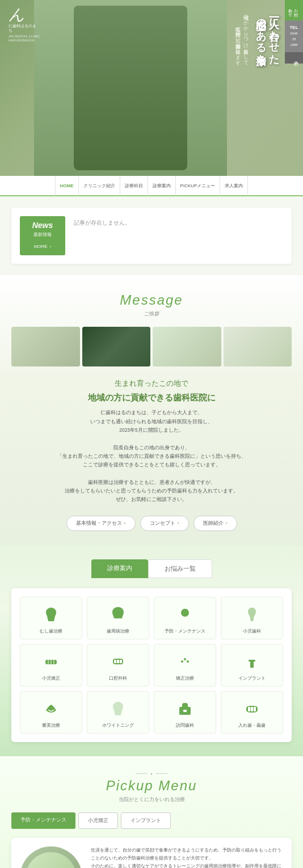 The width and height of the screenshot is (303, 868). What do you see at coordinates (178, 221) in the screenshot?
I see `news-empty-text: 記事が存在しません。` at bounding box center [178, 221].